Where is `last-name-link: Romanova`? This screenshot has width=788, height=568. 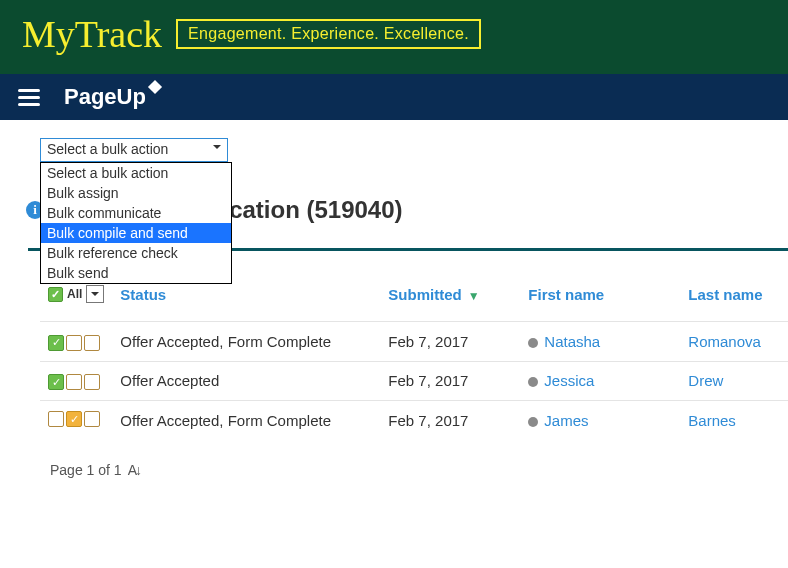
last-name-link: Romanova is located at coordinates (724, 342).